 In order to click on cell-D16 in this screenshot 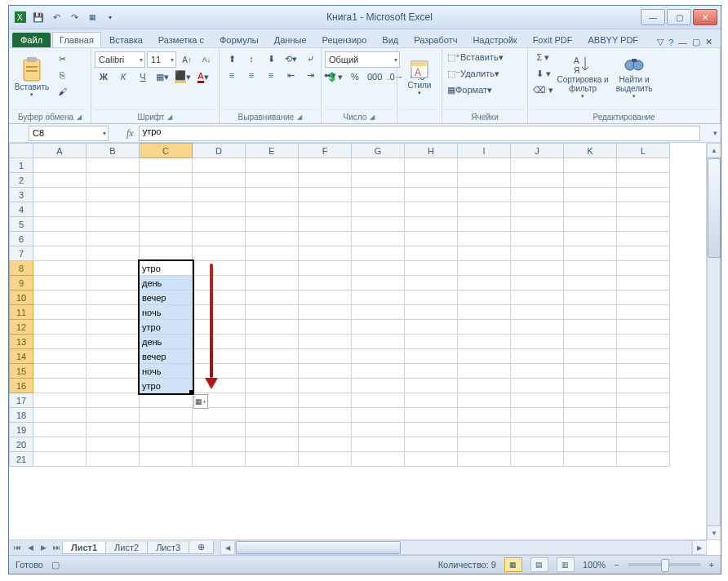, I will do `click(219, 386)`.